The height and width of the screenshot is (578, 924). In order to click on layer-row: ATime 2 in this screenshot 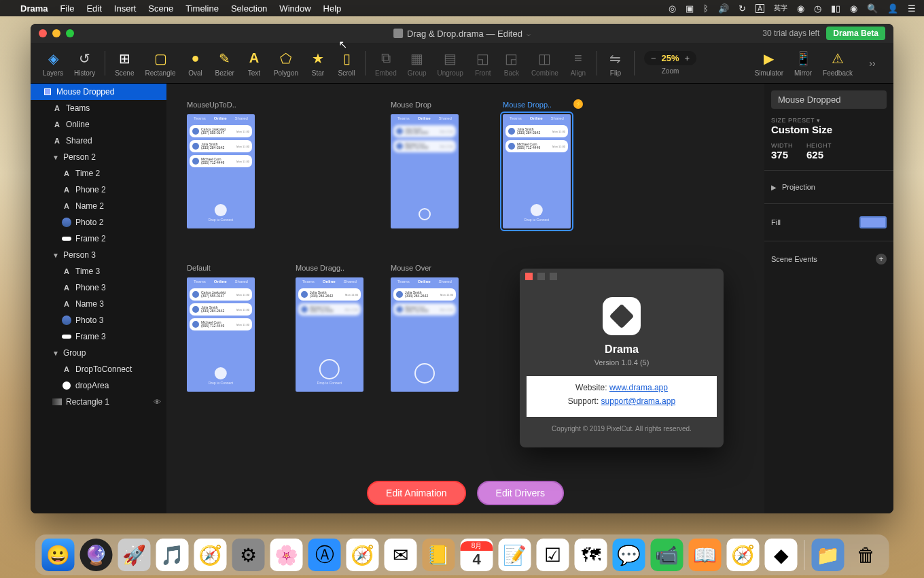, I will do `click(99, 173)`.